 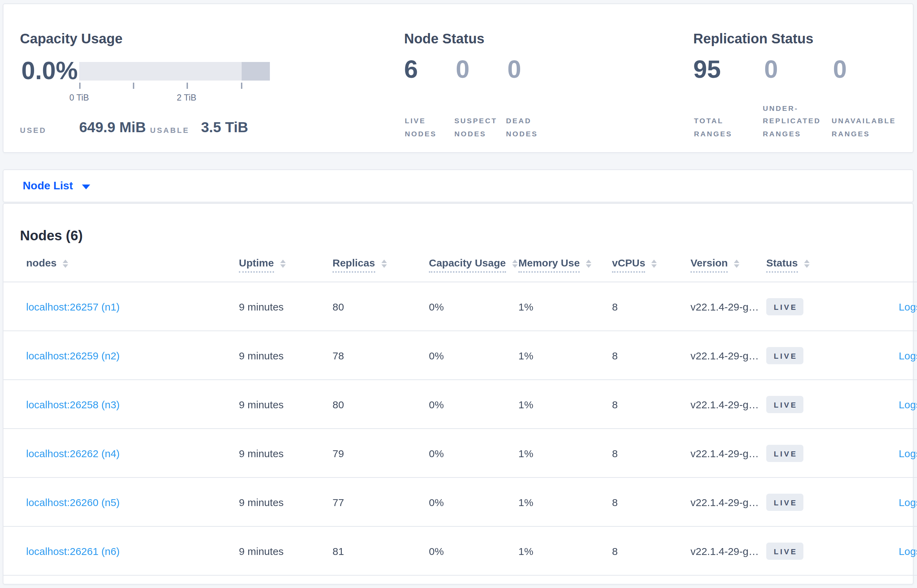 What do you see at coordinates (527, 127) in the screenshot?
I see `dead-nodes-label: DEAD NODES` at bounding box center [527, 127].